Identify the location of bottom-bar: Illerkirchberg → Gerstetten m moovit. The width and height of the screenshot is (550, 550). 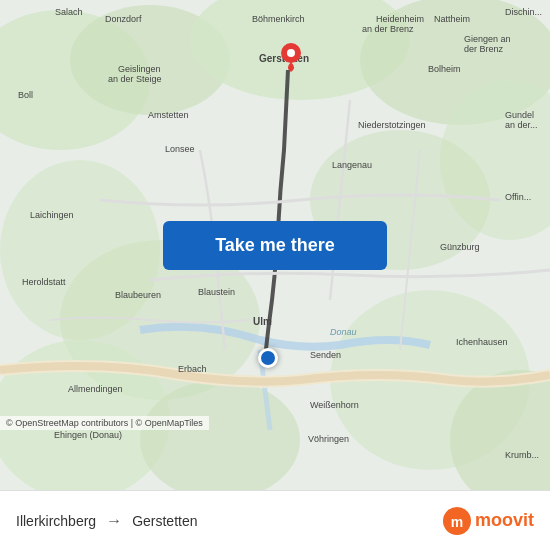
(275, 520).